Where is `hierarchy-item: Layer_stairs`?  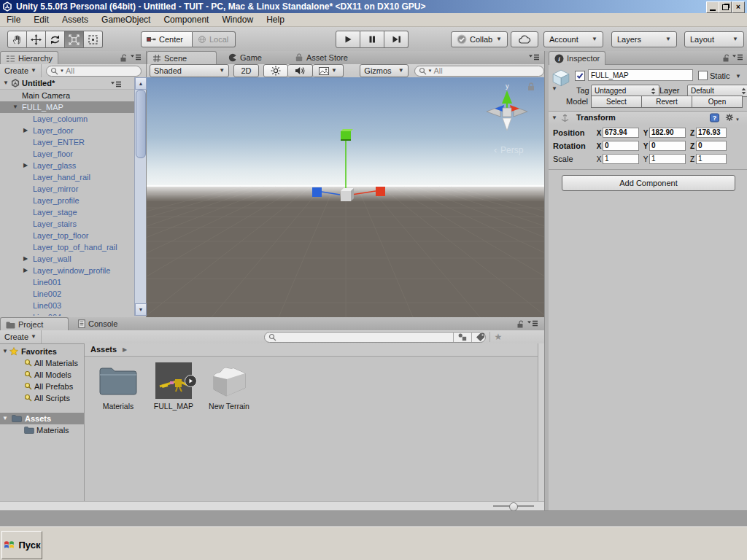 hierarchy-item: Layer_stairs is located at coordinates (67, 224).